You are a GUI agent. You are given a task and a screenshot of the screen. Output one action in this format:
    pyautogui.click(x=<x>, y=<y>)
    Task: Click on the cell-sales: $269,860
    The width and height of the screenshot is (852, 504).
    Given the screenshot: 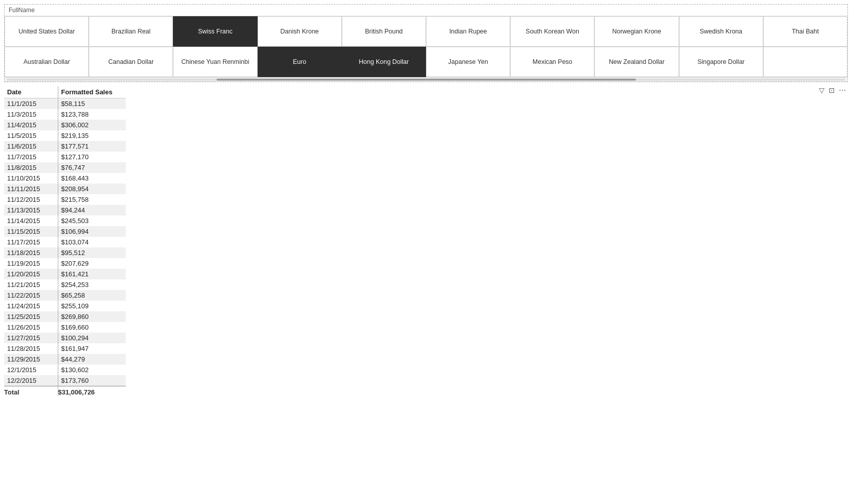 What is the action you would take?
    pyautogui.click(x=92, y=316)
    